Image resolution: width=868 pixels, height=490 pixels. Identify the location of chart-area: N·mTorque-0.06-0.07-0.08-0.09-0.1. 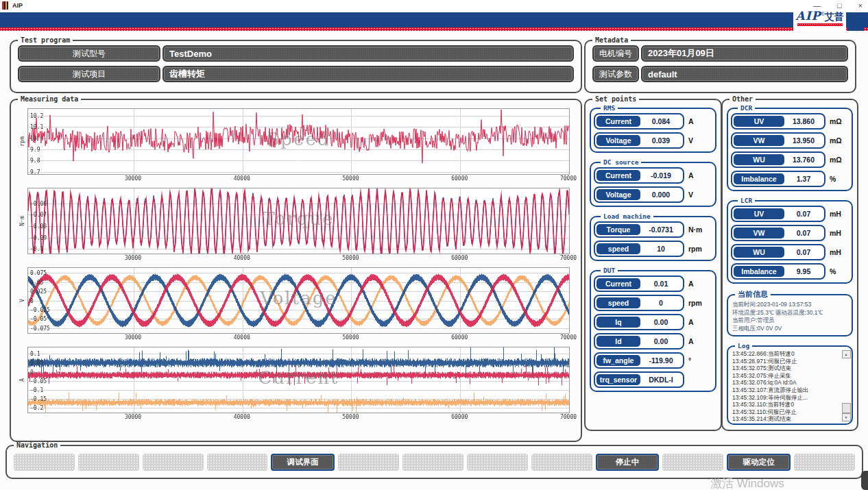
(296, 221).